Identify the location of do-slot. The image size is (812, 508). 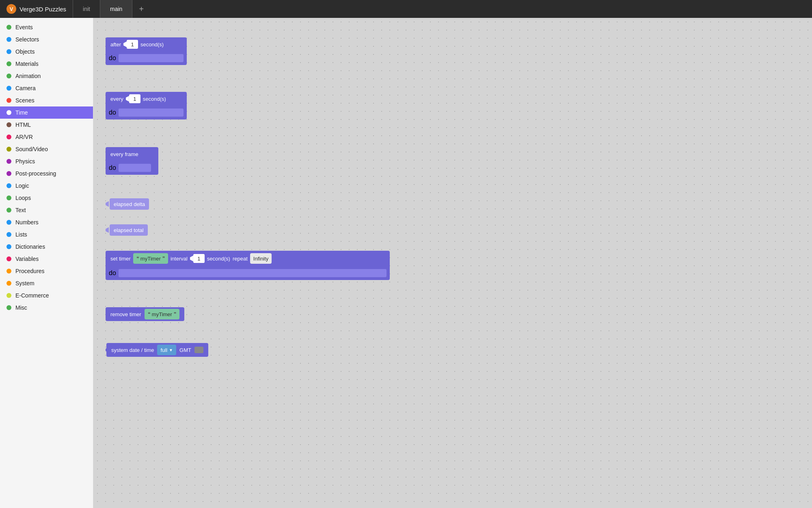
(151, 58).